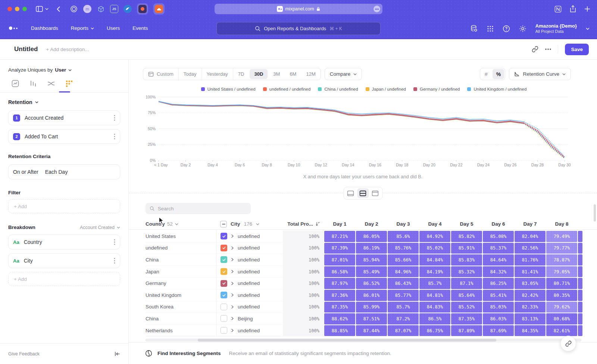  What do you see at coordinates (190, 74) in the screenshot?
I see `date-range-today: Today` at bounding box center [190, 74].